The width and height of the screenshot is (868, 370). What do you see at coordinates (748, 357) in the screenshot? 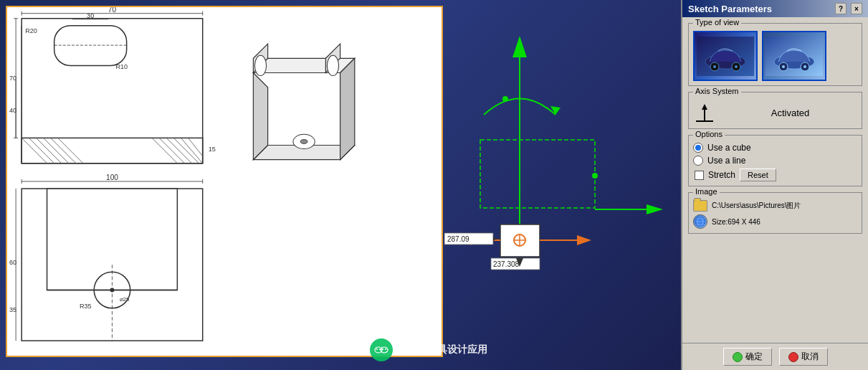
I see `ok-button: 确定` at bounding box center [748, 357].